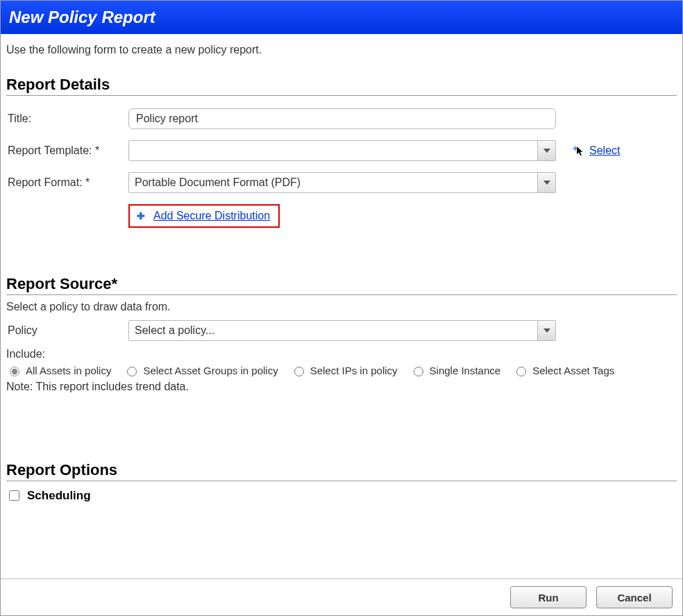 Image resolution: width=683 pixels, height=616 pixels. What do you see at coordinates (67, 119) in the screenshot?
I see `label-title: Title:` at bounding box center [67, 119].